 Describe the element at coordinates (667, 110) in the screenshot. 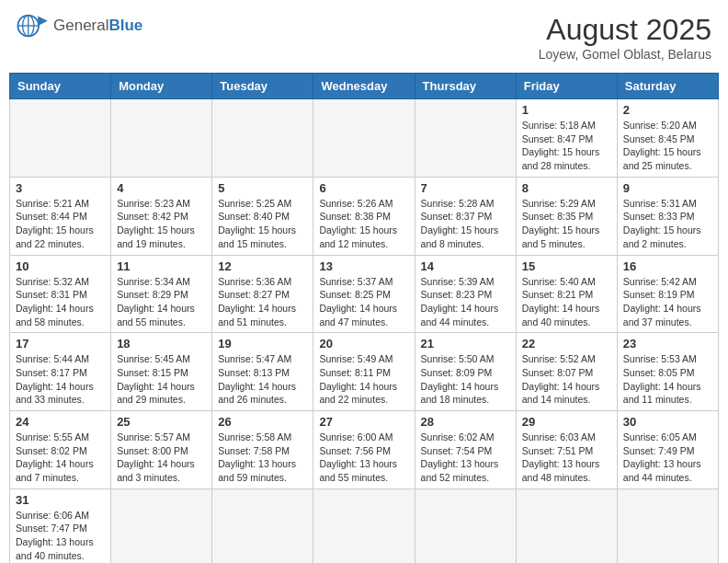

I see `day-number: 2` at that location.